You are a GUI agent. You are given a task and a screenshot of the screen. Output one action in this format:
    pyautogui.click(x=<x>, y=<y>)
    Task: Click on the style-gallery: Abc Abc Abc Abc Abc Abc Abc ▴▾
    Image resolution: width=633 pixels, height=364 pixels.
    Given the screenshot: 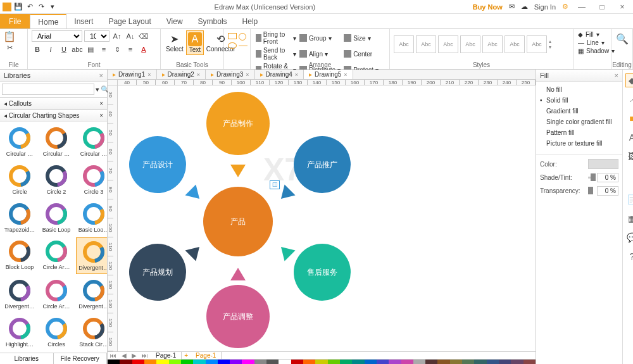 What is the action you would take?
    pyautogui.click(x=481, y=44)
    